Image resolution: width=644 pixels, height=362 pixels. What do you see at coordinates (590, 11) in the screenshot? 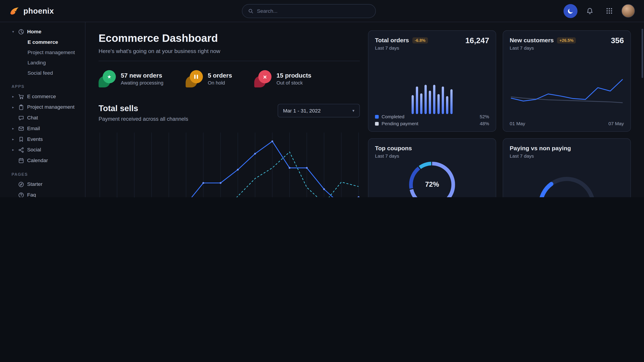
I see `notifications-button` at bounding box center [590, 11].